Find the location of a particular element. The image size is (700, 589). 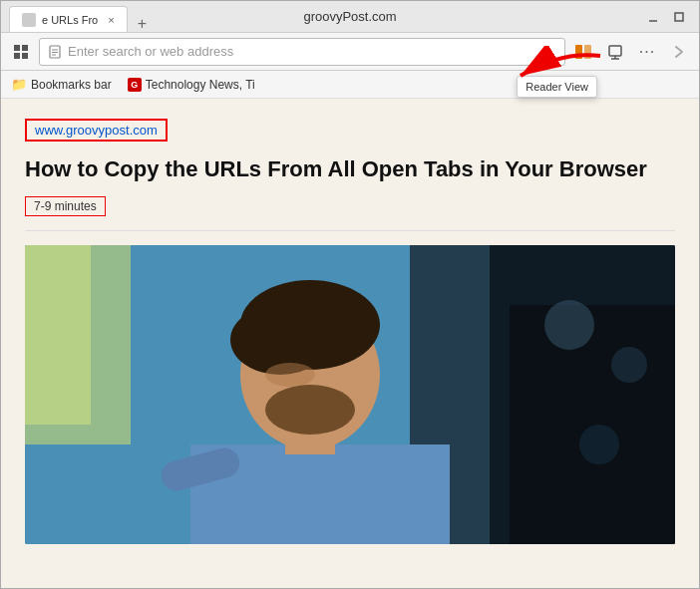

address-bar is located at coordinates (302, 52).